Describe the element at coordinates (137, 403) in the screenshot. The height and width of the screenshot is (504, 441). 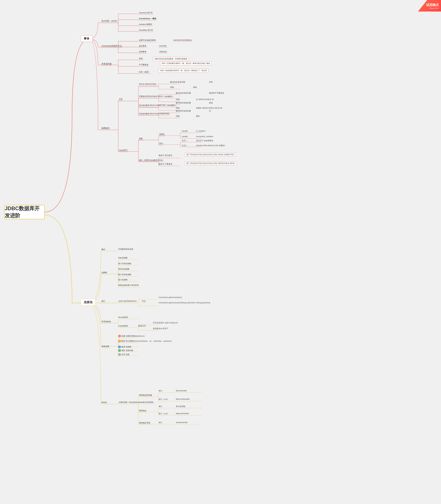
I see `result-handler-node: 结果处理器（ResultSetHandler接口的实现类）` at that location.